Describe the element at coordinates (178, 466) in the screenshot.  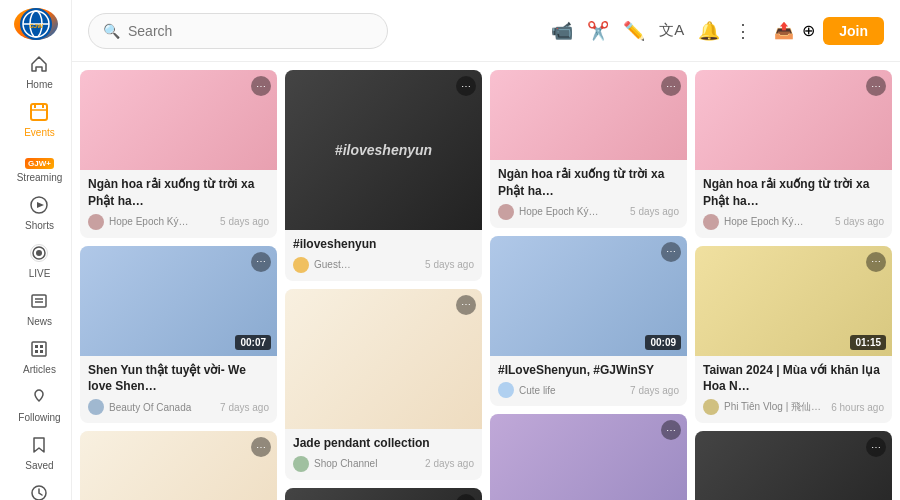
I see `list-item: ⋯ Group photo event Event Channel 3 days…` at that location.